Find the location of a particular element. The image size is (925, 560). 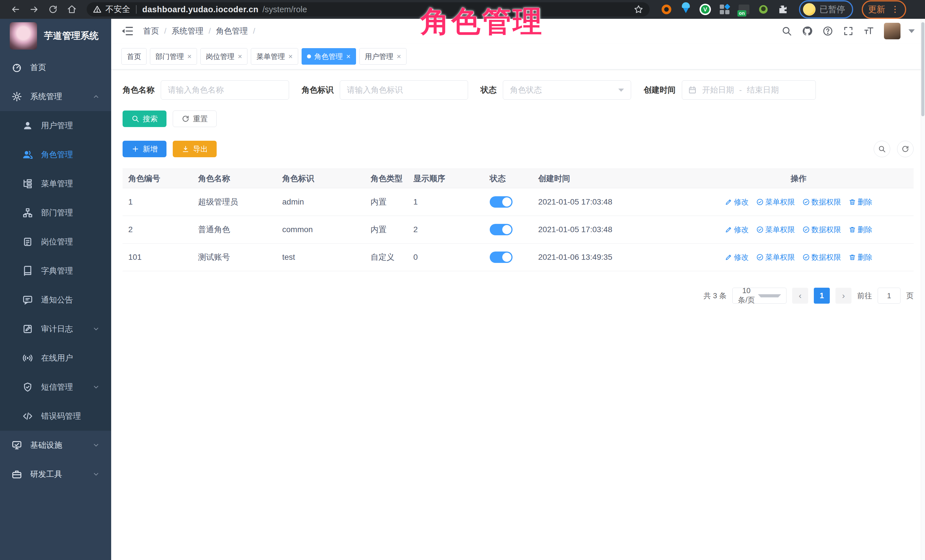

refresh-table-button is located at coordinates (905, 149).